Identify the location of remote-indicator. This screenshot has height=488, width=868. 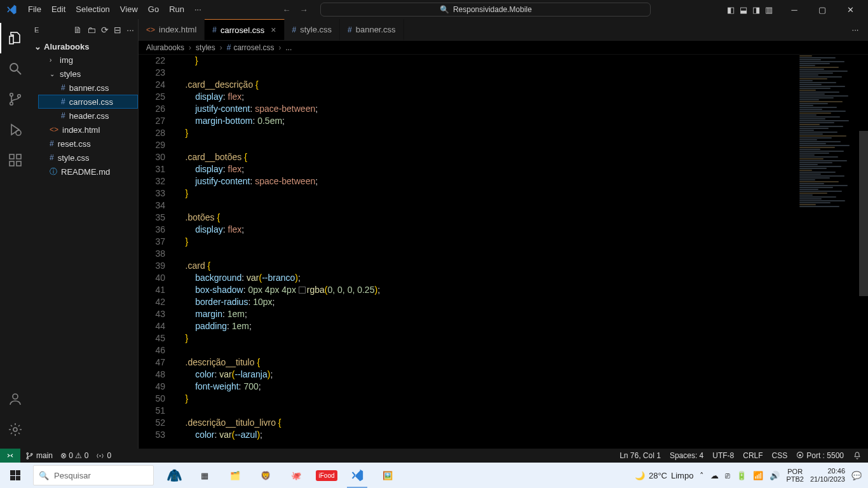
(10, 456).